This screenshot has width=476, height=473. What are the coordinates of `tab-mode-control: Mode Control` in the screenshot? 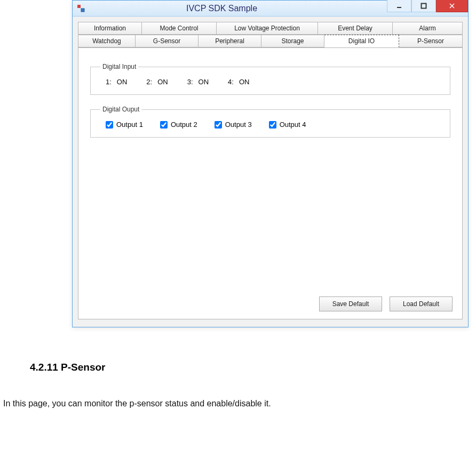 It's located at (179, 28).